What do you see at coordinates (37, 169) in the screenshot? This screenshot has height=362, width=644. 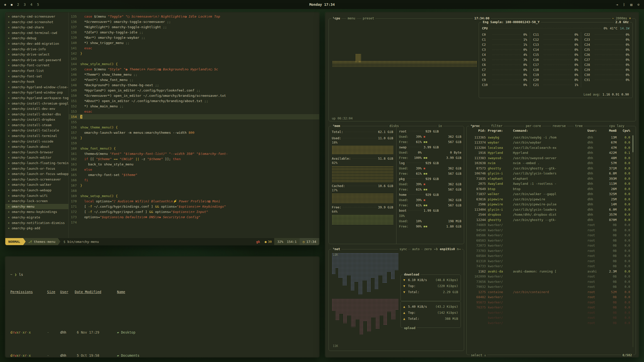 I see `file-tree-item: ∗ omarchy-launch-or-focus` at bounding box center [37, 169].